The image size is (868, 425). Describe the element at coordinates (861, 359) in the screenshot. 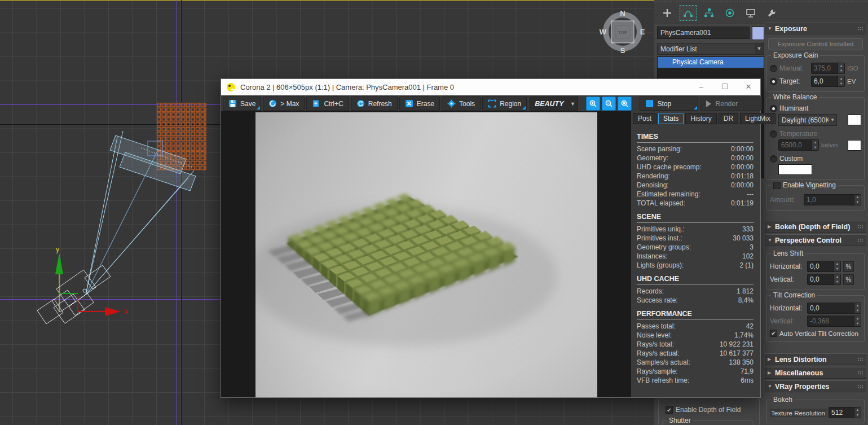

I see `rollout-grip-icon` at that location.